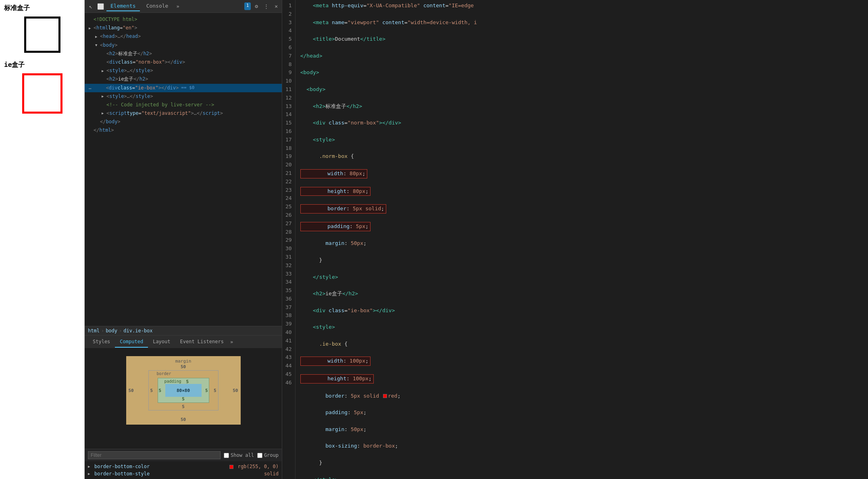 This screenshot has height=479, width=868. Describe the element at coordinates (582, 361) in the screenshot. I see `code-line-22: width: 100px;` at that location.